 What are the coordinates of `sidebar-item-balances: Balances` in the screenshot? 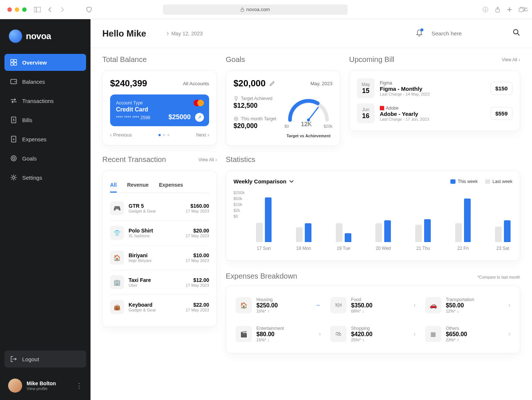 It's located at (45, 82).